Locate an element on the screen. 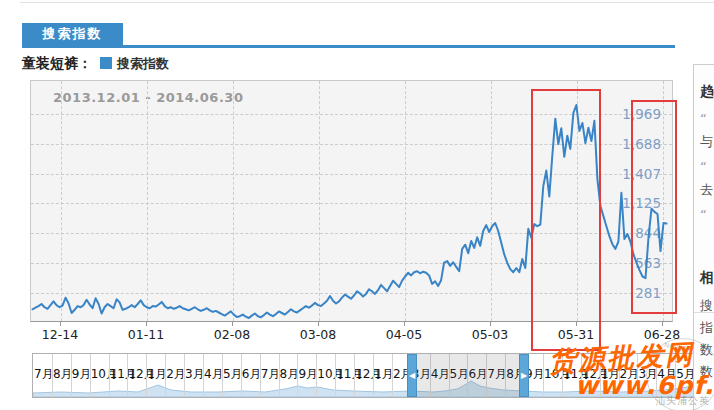 The width and height of the screenshot is (714, 410). scrubber-month-label: 5月 is located at coordinates (233, 374).